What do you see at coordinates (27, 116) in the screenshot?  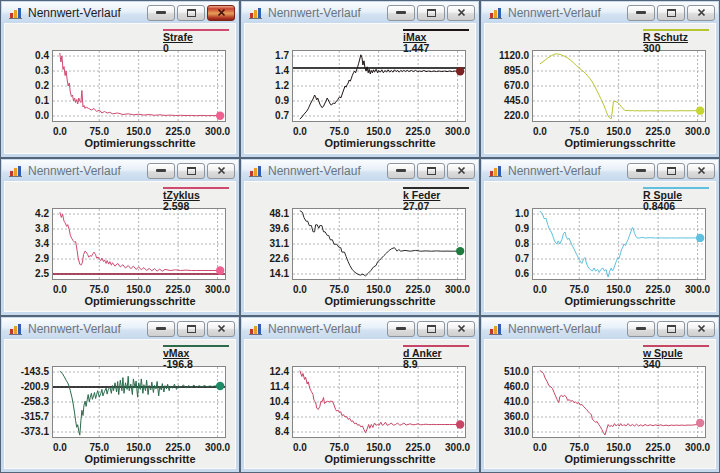 I see `y-tick-label: 0.0` at bounding box center [27, 116].